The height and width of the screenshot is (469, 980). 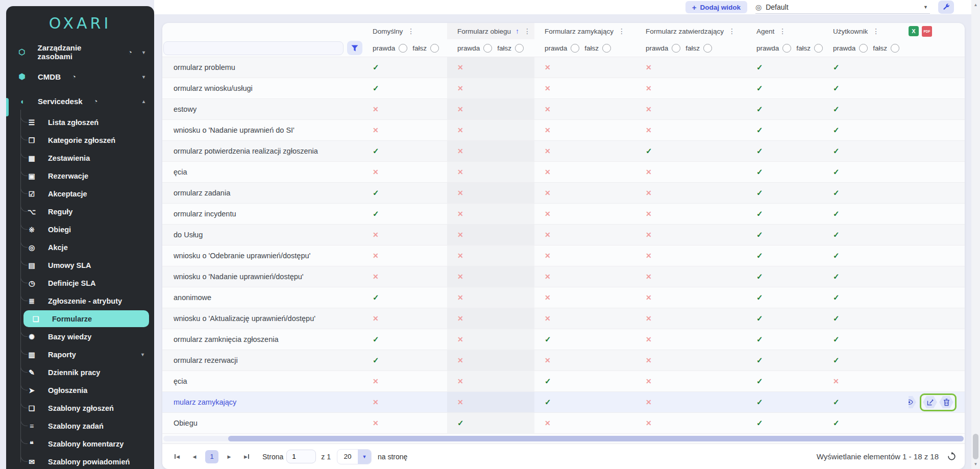 What do you see at coordinates (80, 354) in the screenshot?
I see `sidebar-item-raporty: ▥Raporty▾` at bounding box center [80, 354].